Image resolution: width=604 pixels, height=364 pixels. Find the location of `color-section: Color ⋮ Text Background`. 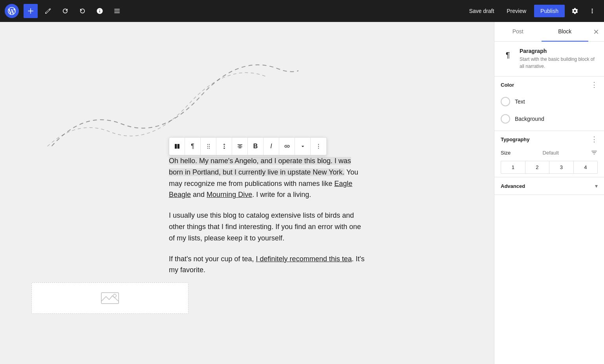

color-section: Color ⋮ Text Background is located at coordinates (549, 104).